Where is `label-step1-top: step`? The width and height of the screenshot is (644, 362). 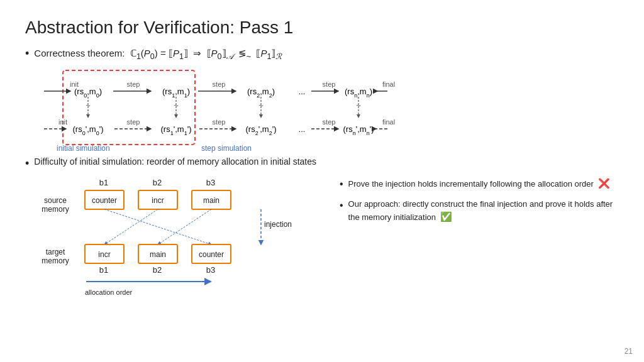
label-step1-top: step is located at coordinates (133, 84).